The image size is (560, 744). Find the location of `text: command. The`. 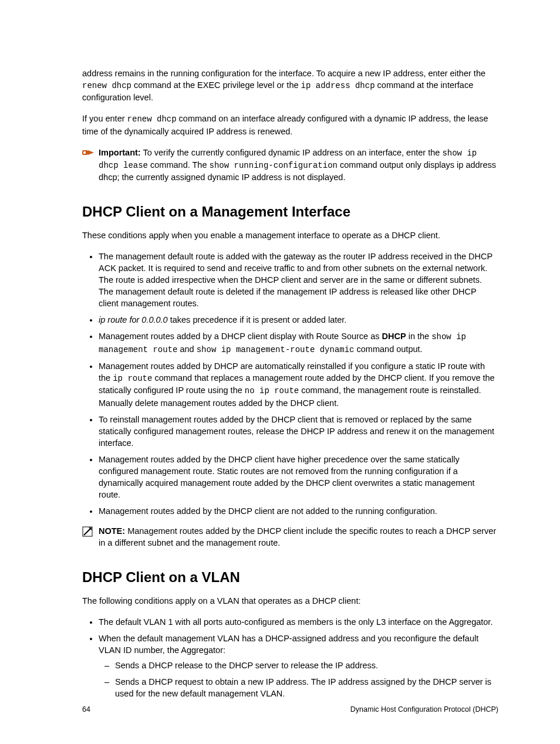

text: command. The is located at coordinates (178, 165).